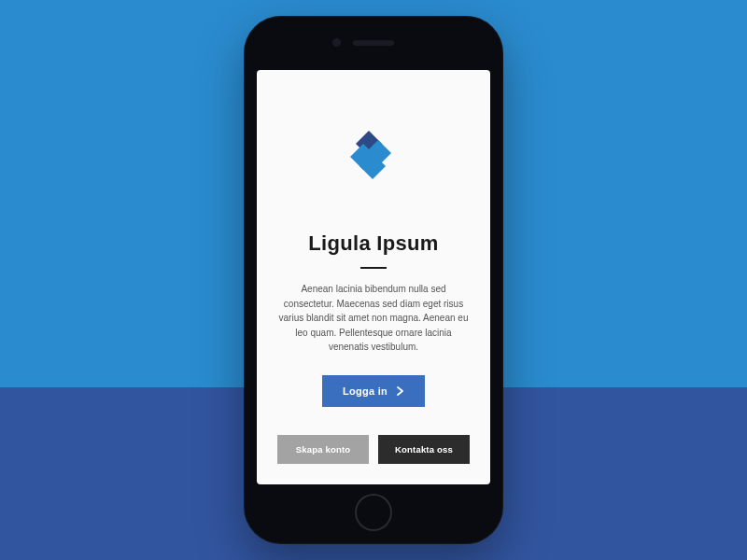  What do you see at coordinates (374, 43) in the screenshot?
I see `phone-earpiece` at bounding box center [374, 43].